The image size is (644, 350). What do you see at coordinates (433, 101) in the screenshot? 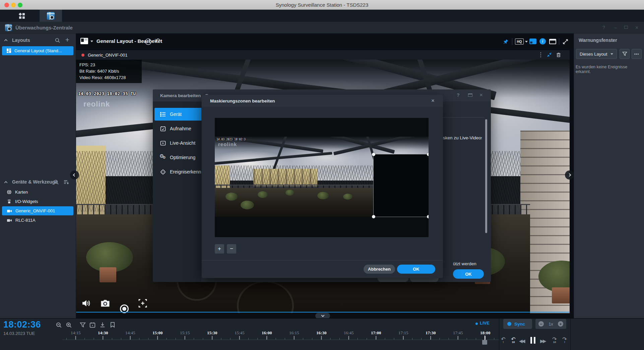
I see `mask-dialog-close-icon: ×` at bounding box center [433, 101].